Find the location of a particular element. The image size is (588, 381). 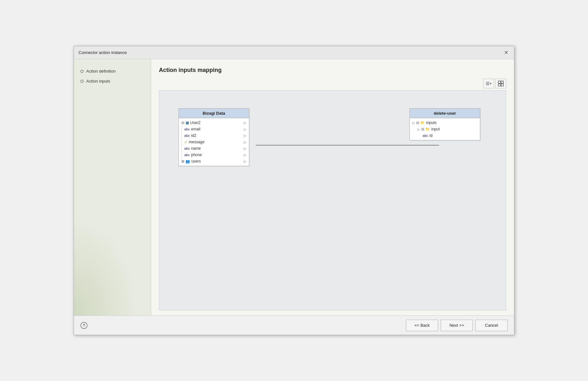

title-bar: Connector action instance ✕ is located at coordinates (294, 53).